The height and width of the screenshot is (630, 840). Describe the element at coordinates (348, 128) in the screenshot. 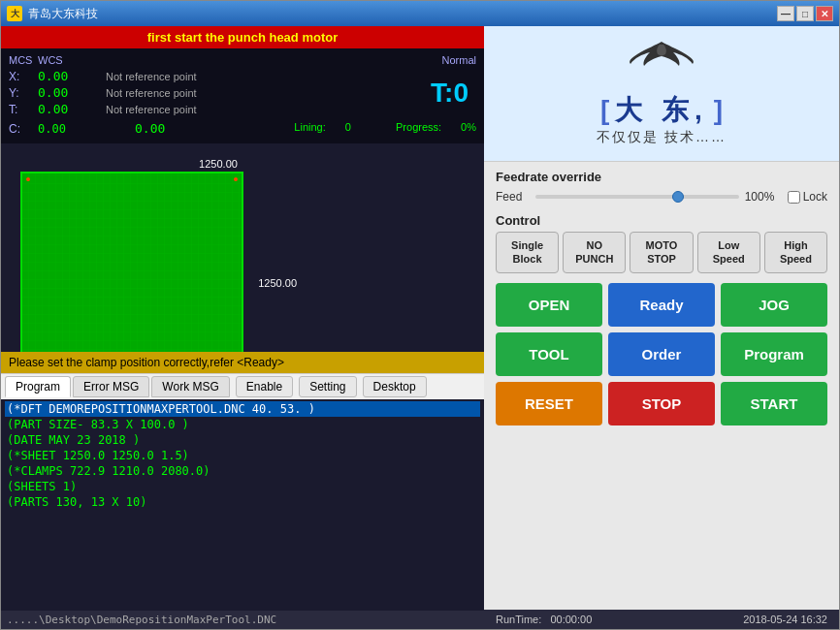

I see `lining-value: 0` at that location.